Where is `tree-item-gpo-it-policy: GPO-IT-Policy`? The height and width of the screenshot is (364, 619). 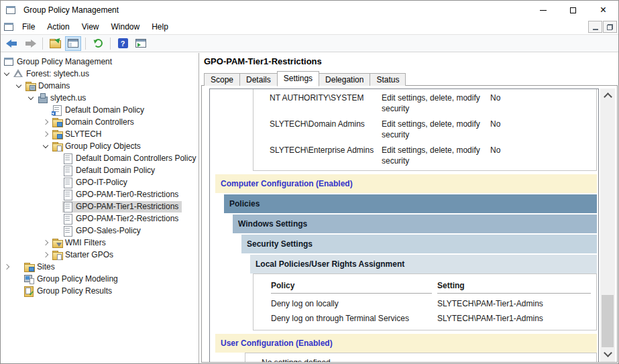
tree-item-gpo-it-policy: GPO-IT-Policy is located at coordinates (99, 182).